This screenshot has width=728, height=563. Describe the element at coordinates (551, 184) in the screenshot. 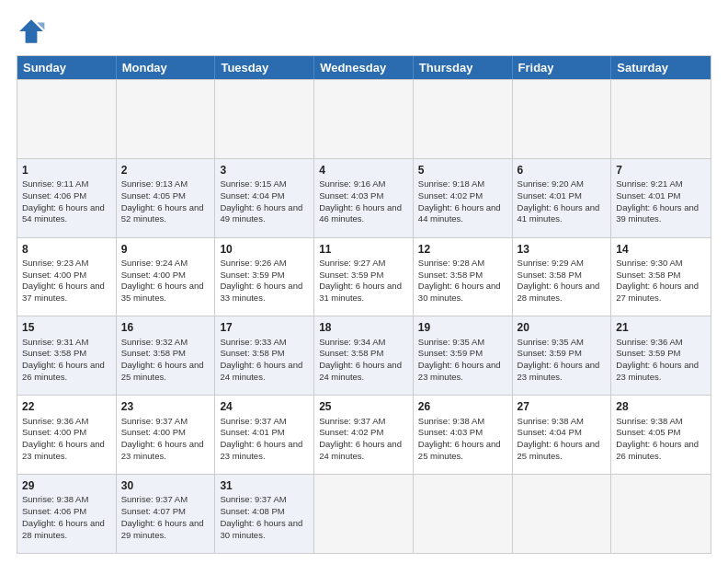

I see `sunrise: Sunrise: 9:20 AM` at that location.